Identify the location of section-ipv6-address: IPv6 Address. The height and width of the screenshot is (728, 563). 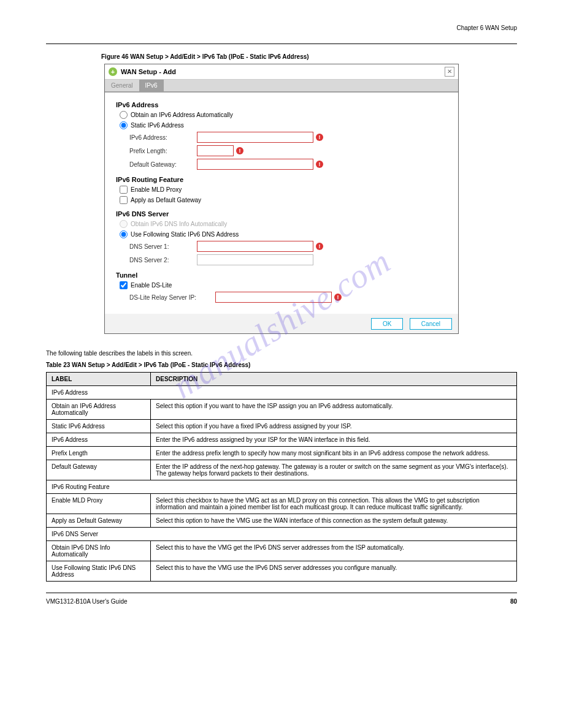
(282, 105).